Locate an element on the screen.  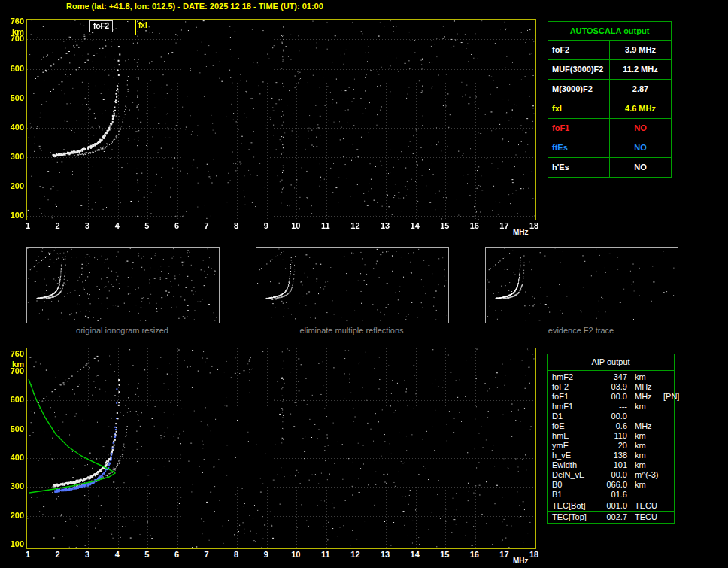
autoscala-row-label: foF2 is located at coordinates (579, 50).